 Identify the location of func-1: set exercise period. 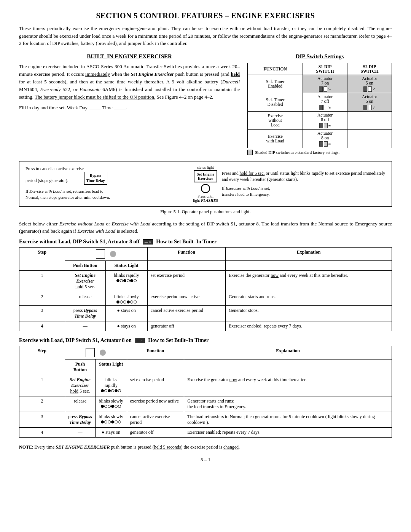
(186, 281).